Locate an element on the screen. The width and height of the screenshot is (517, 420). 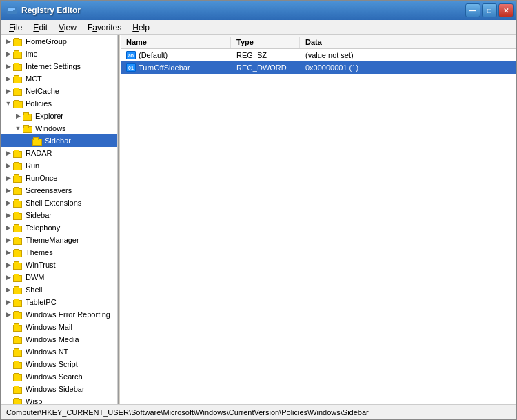
folder-icon-mct is located at coordinates (19, 79).